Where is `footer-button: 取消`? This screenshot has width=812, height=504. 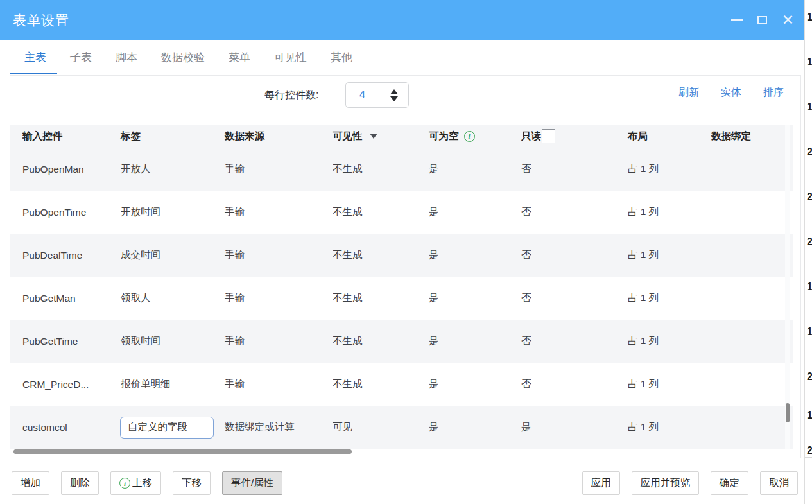 footer-button: 取消 is located at coordinates (779, 483).